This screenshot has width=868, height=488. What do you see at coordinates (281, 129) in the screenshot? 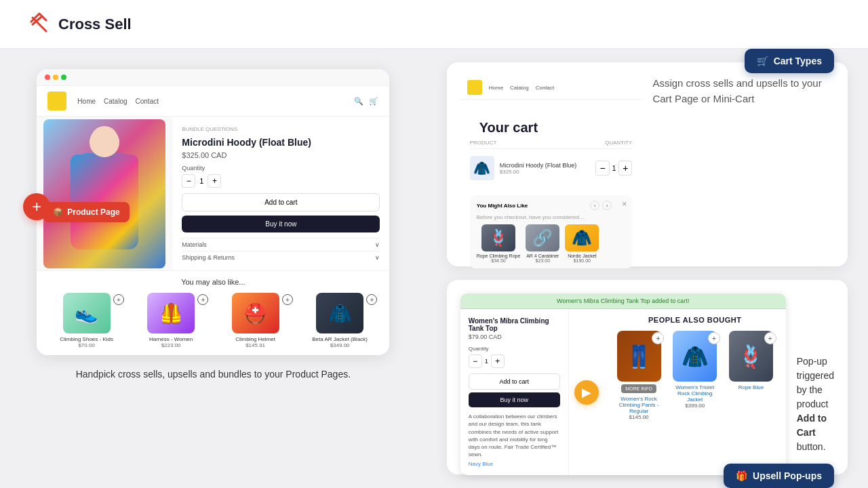
I see `product-breadcrumb: BUNDLE QUESTIONS` at bounding box center [281, 129].